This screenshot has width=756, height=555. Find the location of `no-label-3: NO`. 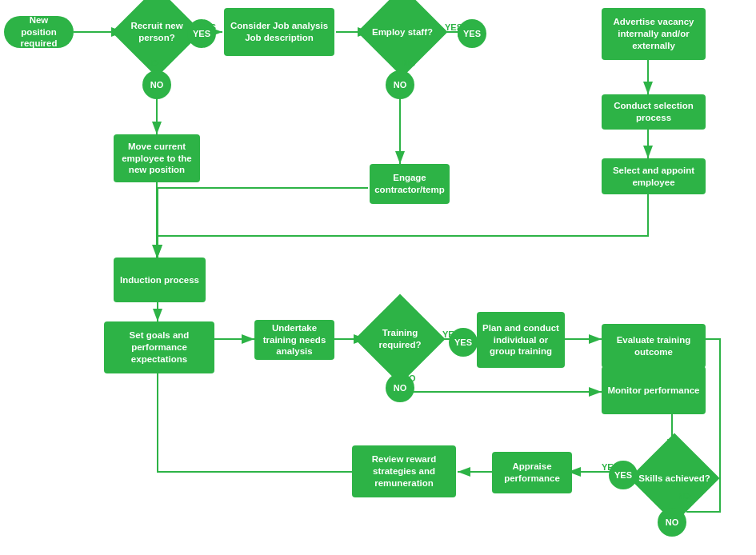

no-label-3: NO is located at coordinates (410, 378).